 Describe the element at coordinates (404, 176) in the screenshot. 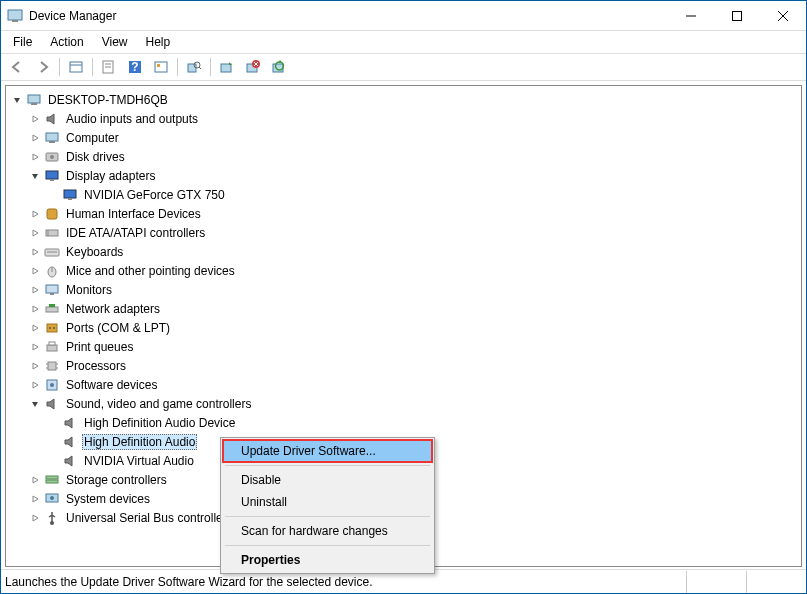

I see `tree-row: Display adapters` at that location.